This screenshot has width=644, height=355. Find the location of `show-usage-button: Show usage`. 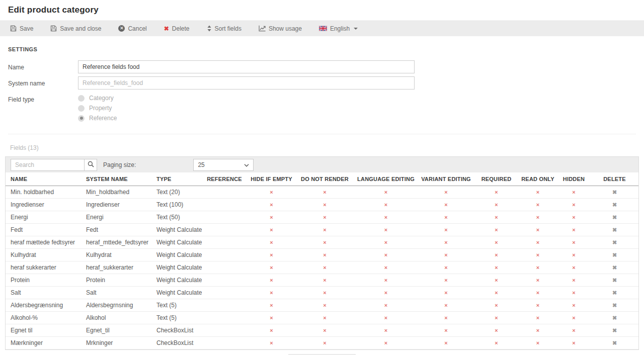

show-usage-button: Show usage is located at coordinates (280, 29).